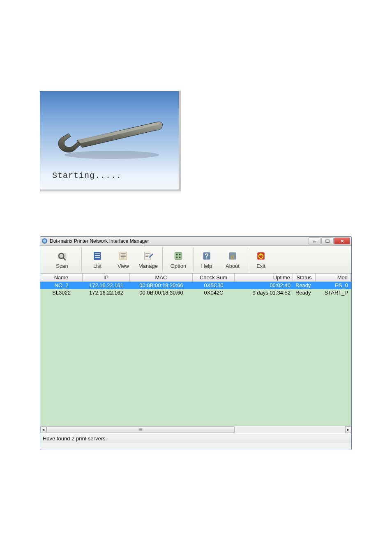 Image resolution: width=392 pixels, height=555 pixels. What do you see at coordinates (207, 260) in the screenshot?
I see `help-button: ? Help` at bounding box center [207, 260].